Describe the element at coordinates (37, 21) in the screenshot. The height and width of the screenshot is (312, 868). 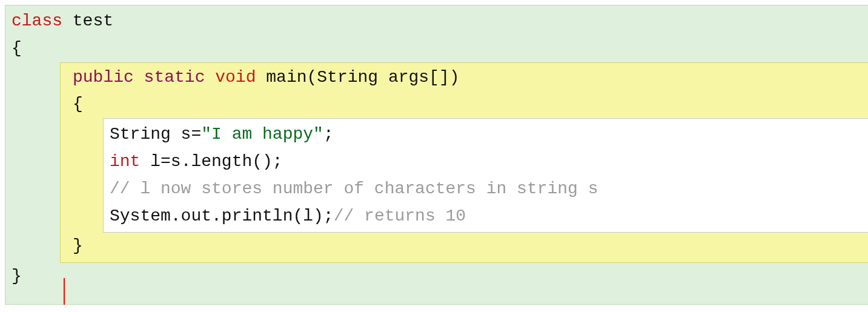
I see `keyword-class: class` at that location.